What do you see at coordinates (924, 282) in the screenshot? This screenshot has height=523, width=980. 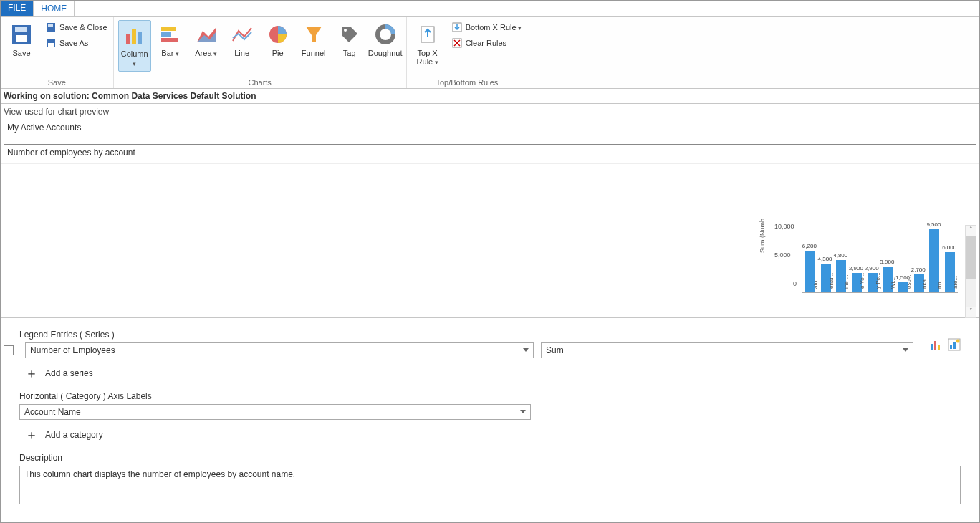 I see `x-category-label: rika...` at bounding box center [924, 282].